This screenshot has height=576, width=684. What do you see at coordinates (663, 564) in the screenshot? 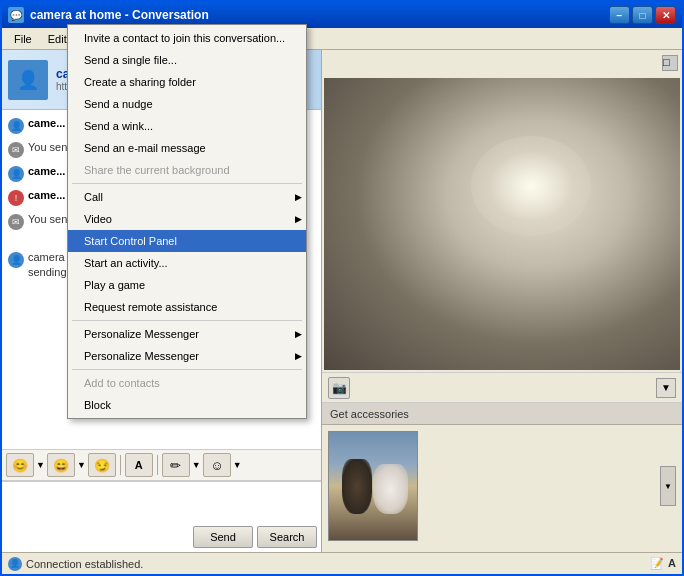
I see `status-right-icons: 📝 A` at bounding box center [663, 564].